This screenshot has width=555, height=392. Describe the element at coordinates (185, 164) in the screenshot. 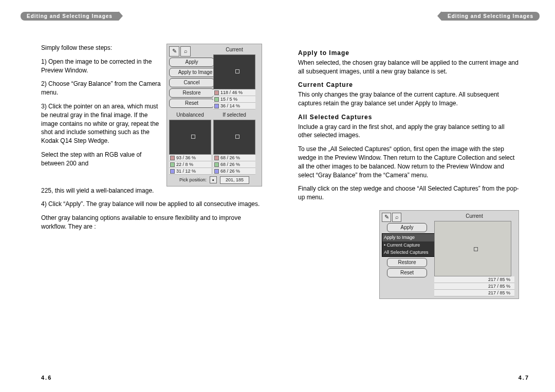

I see `unbalanced-g: 22 / 8 %` at that location.